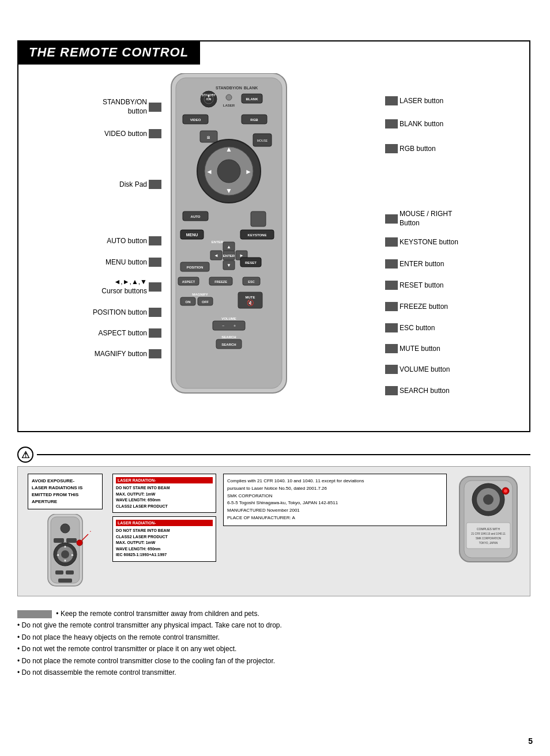  What do you see at coordinates (229, 88) in the screenshot?
I see `svg-text: STANDBY/ON` at bounding box center [229, 88].